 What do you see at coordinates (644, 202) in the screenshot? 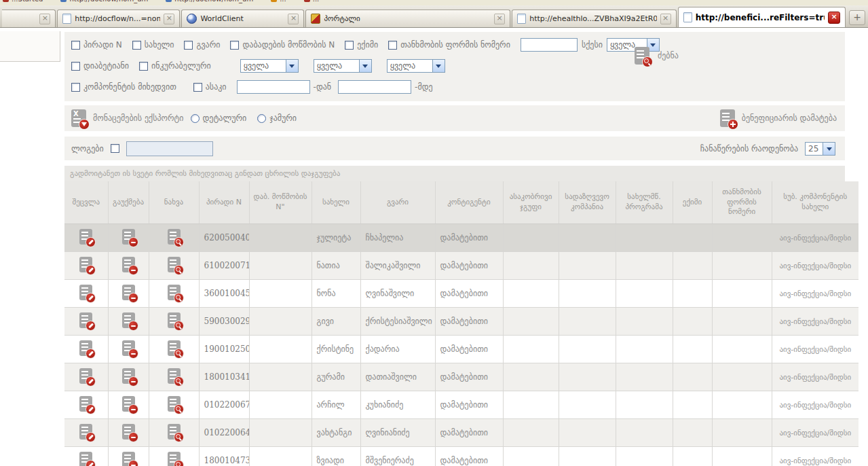
I see `column-header: სახელმწ. პროგრამა` at bounding box center [644, 202].